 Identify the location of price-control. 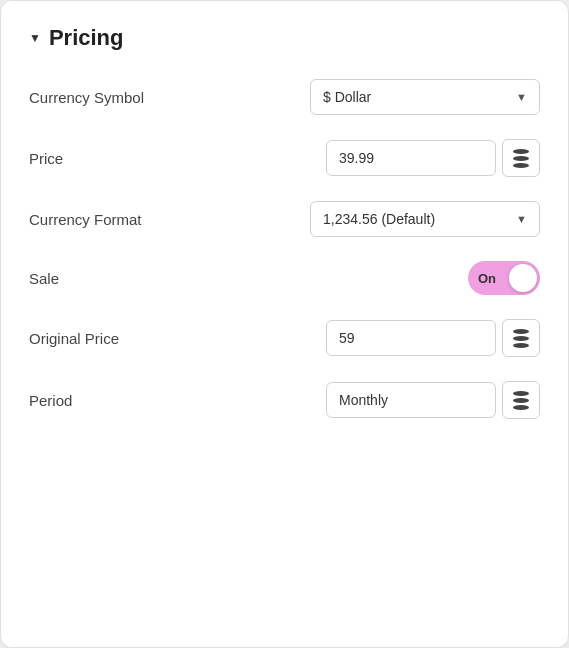
(433, 158).